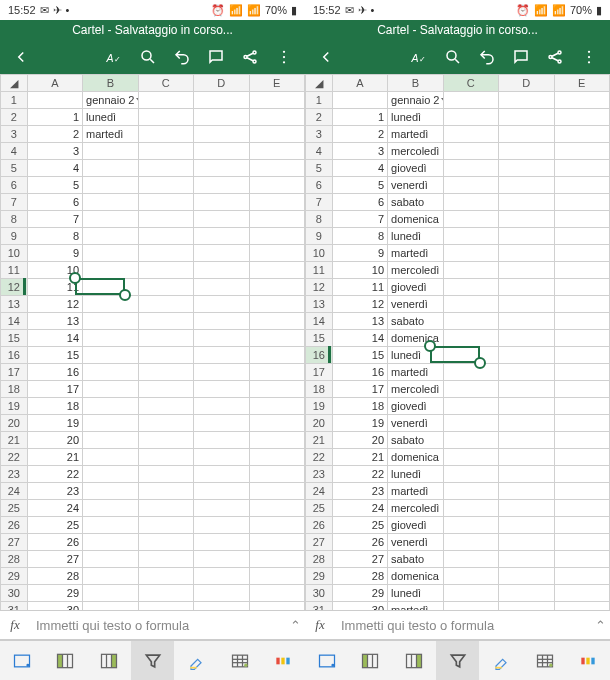  Describe the element at coordinates (320, 424) in the screenshot. I see `row-header: 20` at that location.